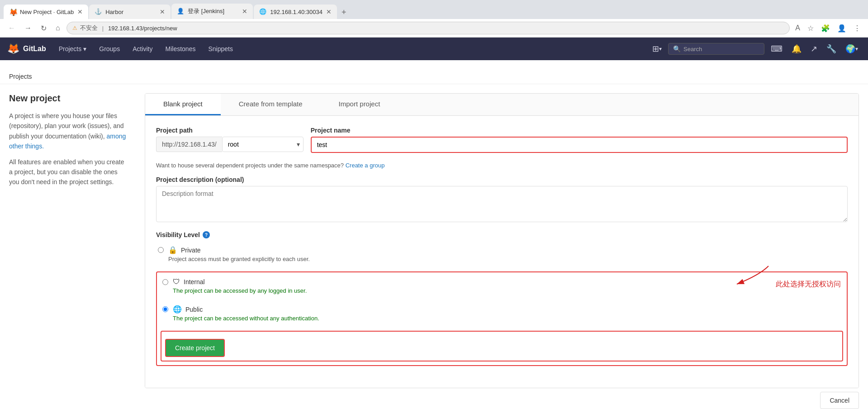  What do you see at coordinates (206, 235) in the screenshot?
I see `info-icon: ?` at bounding box center [206, 235].